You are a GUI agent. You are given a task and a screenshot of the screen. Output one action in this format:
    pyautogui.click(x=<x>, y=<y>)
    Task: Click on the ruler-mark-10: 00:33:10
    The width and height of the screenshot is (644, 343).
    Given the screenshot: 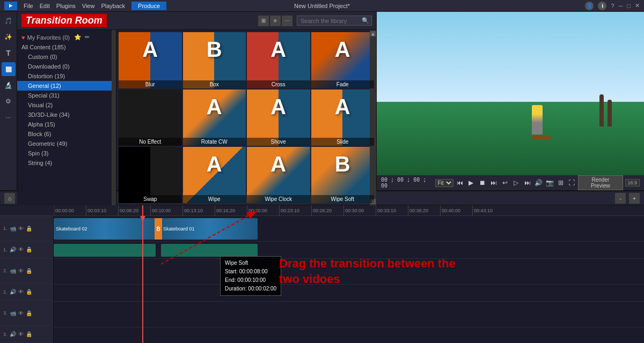 What is the action you would take?
    pyautogui.click(x=392, y=211)
    